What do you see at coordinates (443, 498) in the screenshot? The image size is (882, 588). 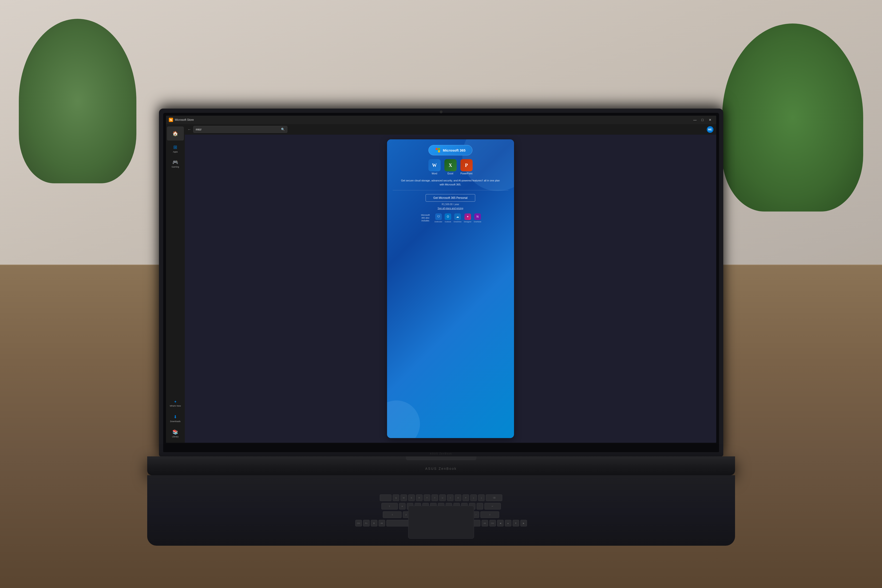 I see `key-u: U` at bounding box center [443, 498].